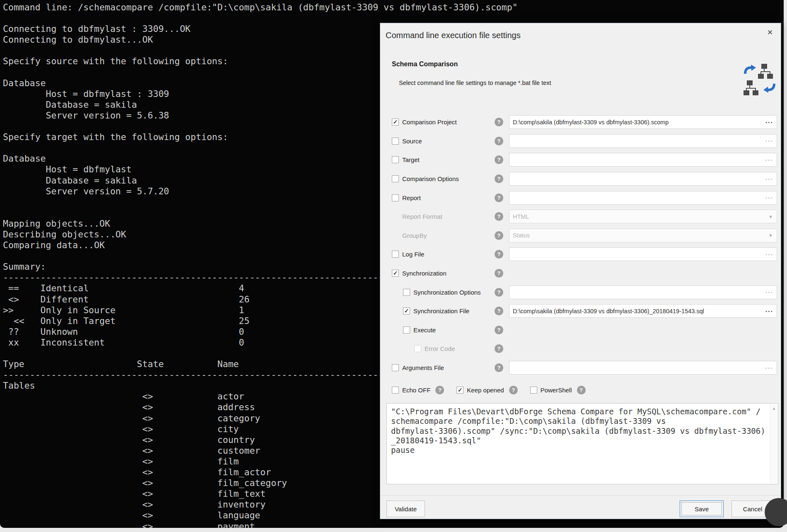 The image size is (787, 532). Describe the element at coordinates (643, 216) in the screenshot. I see `report-format-select: HTML ▼` at that location.